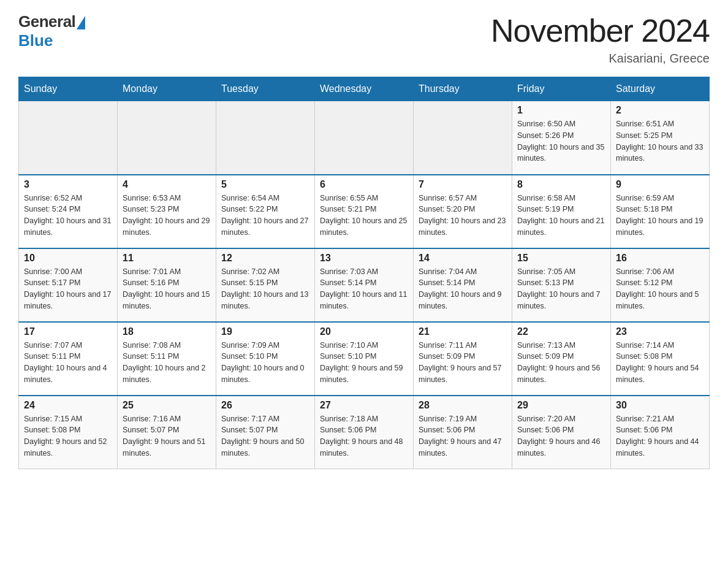 This screenshot has height=563, width=728. I want to click on day-info: Sunrise: 7:19 AMSunset: 5:06 PMDaylight:…, so click(463, 437).